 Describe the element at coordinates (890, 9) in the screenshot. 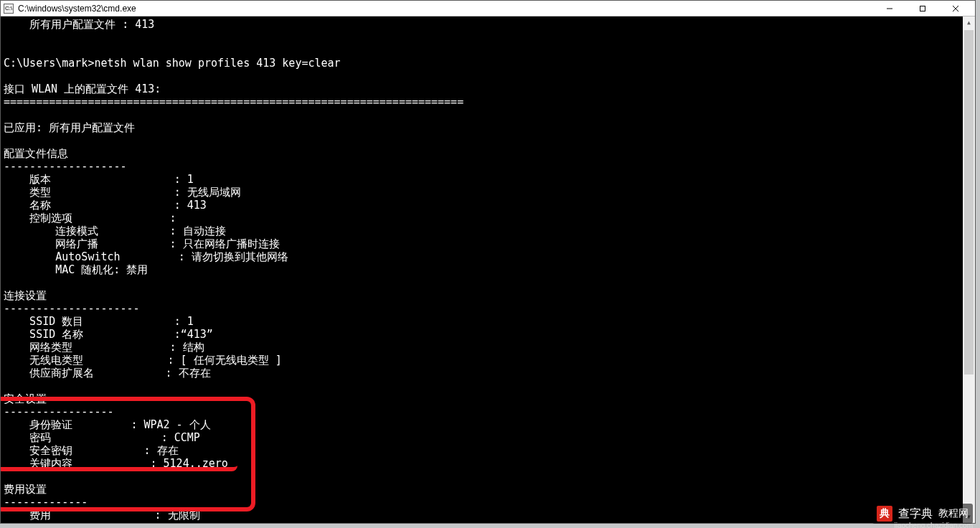

I see `minimize-button` at that location.